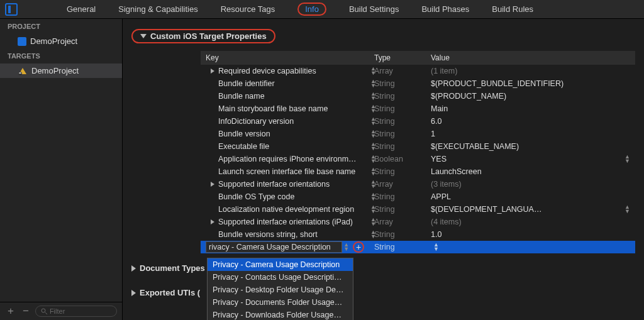  What do you see at coordinates (445, 9) in the screenshot?
I see `tab-build-phases: Build Phases` at bounding box center [445, 9].